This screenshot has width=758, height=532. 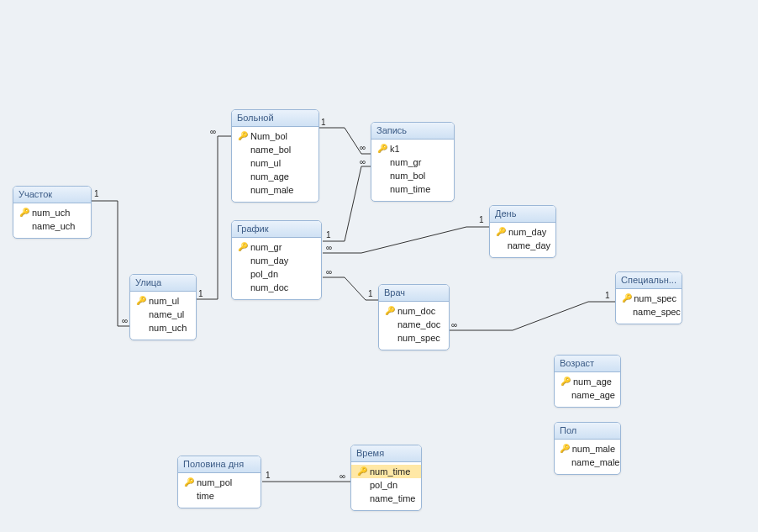 What do you see at coordinates (593, 449) in the screenshot?
I see `field-name: num_male` at bounding box center [593, 449].